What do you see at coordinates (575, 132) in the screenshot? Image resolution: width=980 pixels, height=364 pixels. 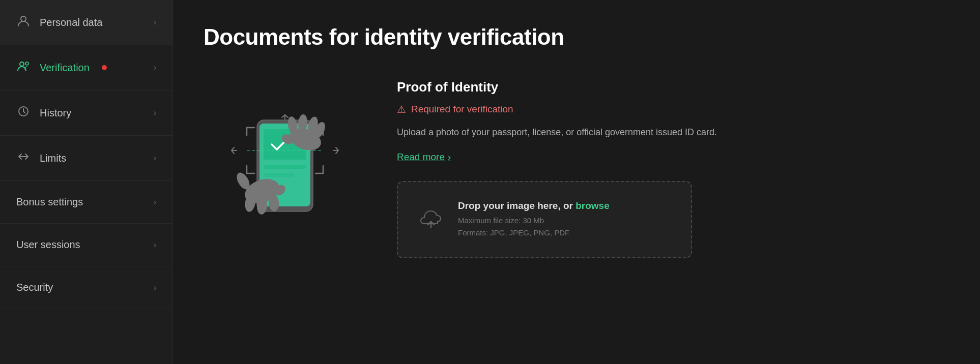 I see `description-text: Upload a photo of your passport, license…` at bounding box center [575, 132].